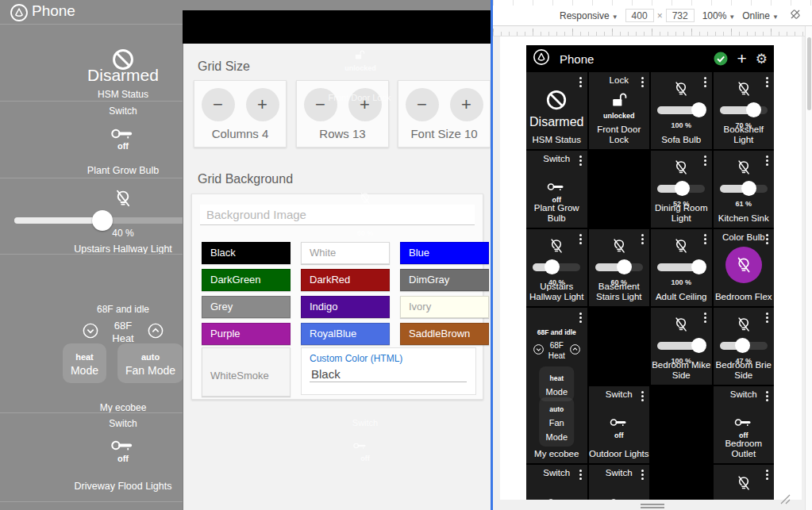 The width and height of the screenshot is (812, 510). I want to click on tile-bedroom-mike-side: 100 %Bedroom Mike Side, so click(681, 346).